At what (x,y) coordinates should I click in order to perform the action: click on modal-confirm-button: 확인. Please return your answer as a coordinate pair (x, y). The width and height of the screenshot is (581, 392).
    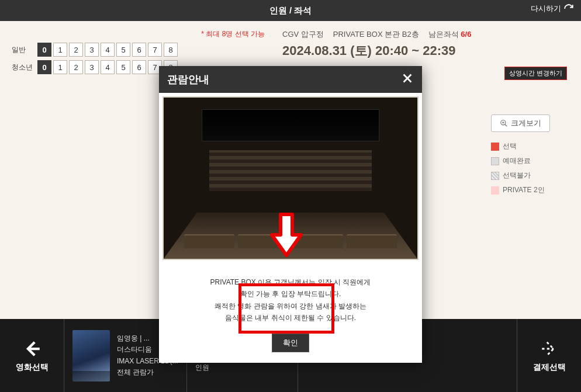
    Looking at the image, I should click on (290, 343).